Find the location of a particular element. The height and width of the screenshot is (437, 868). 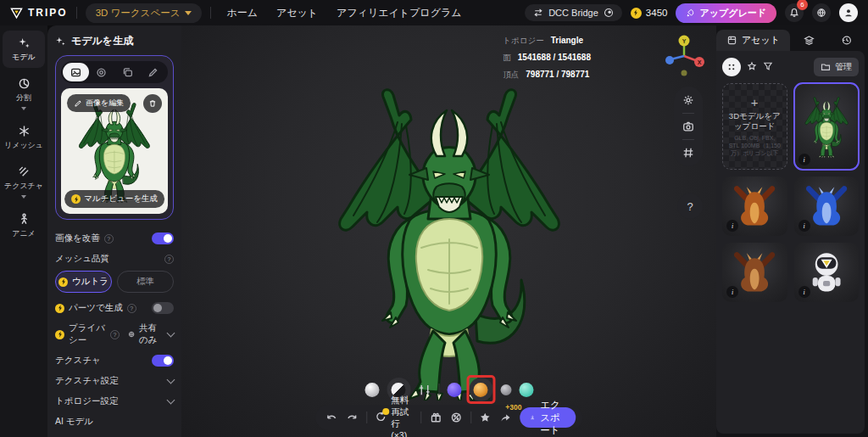

tab-layers is located at coordinates (809, 41).